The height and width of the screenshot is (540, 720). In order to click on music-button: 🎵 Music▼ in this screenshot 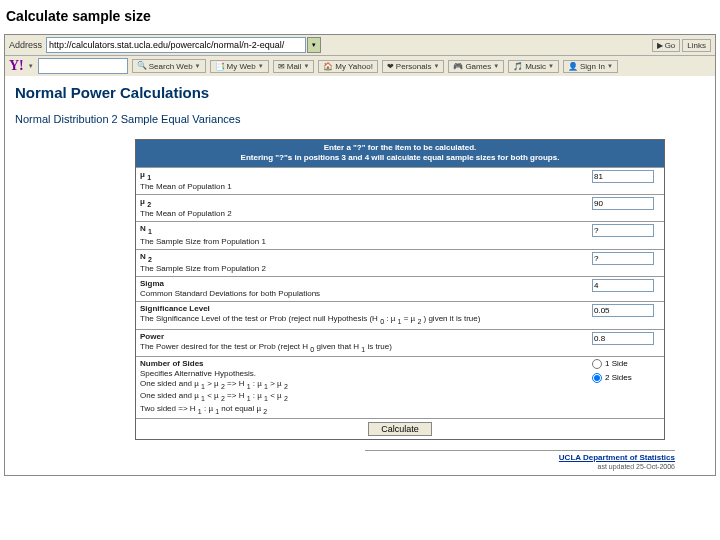, I will do `click(534, 66)`.